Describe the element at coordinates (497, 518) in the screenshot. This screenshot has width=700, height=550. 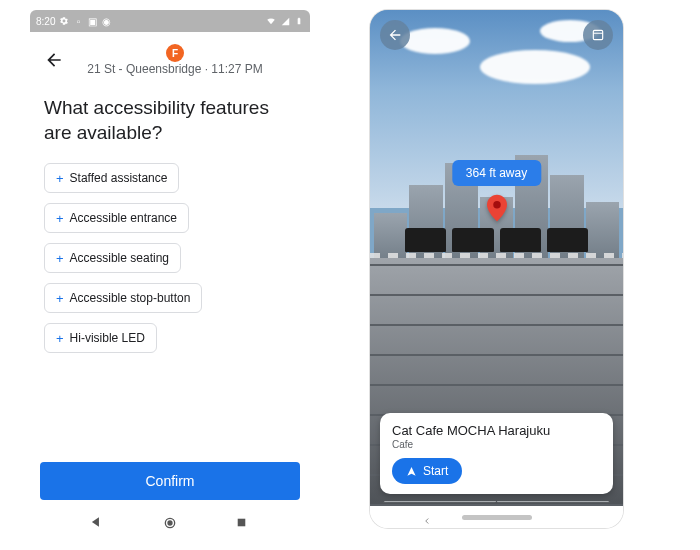
I see `nav-home-pill` at that location.